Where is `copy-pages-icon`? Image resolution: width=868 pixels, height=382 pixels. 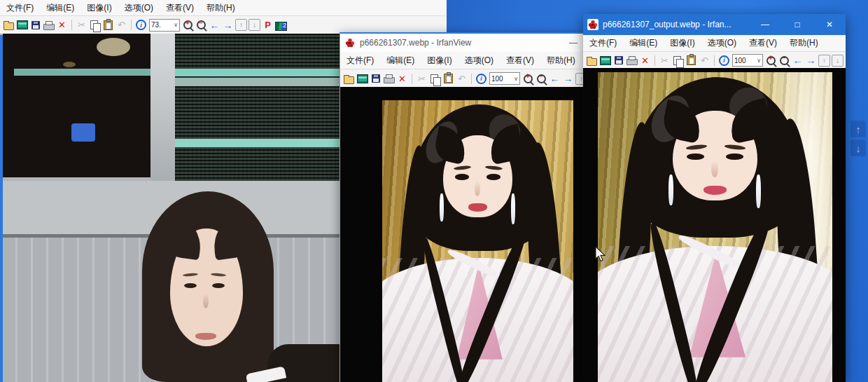
copy-pages-icon is located at coordinates (678, 60).